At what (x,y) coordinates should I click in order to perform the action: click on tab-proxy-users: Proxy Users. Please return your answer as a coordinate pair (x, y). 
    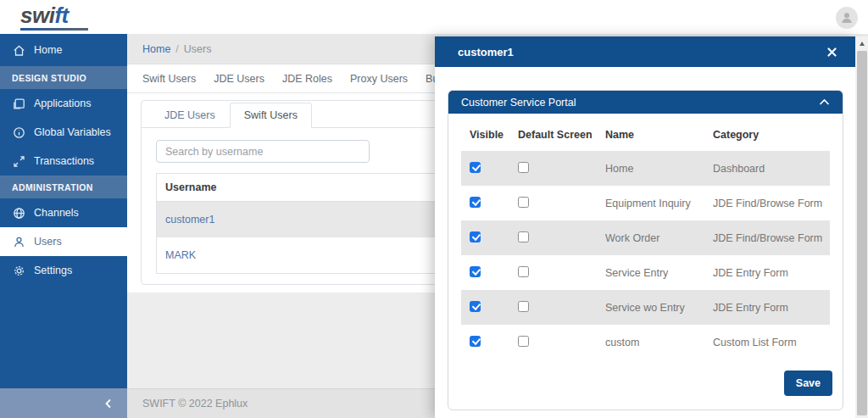
    Looking at the image, I should click on (379, 79).